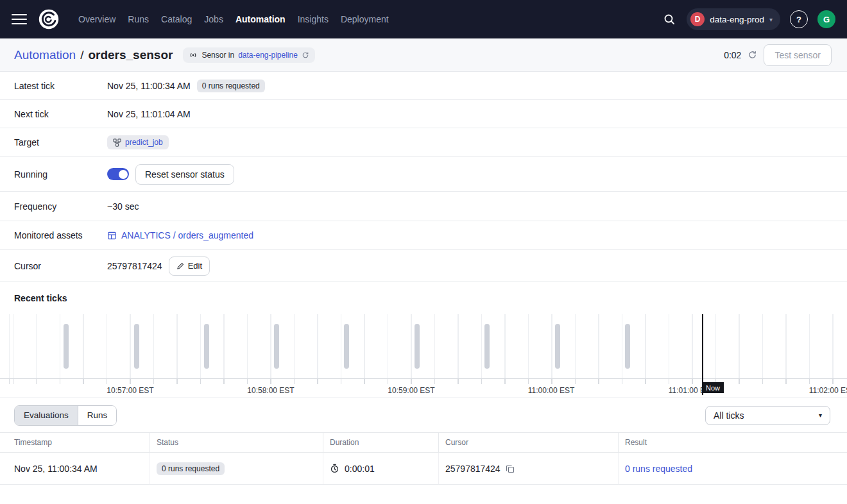  I want to click on nav-catalog: Catalog, so click(176, 19).